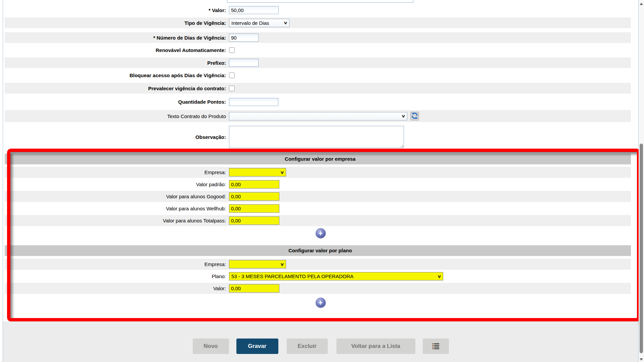 The image size is (644, 362). I want to click on footer-buttons: Novo Gravar Excluir Voltar para a Lista, so click(321, 346).